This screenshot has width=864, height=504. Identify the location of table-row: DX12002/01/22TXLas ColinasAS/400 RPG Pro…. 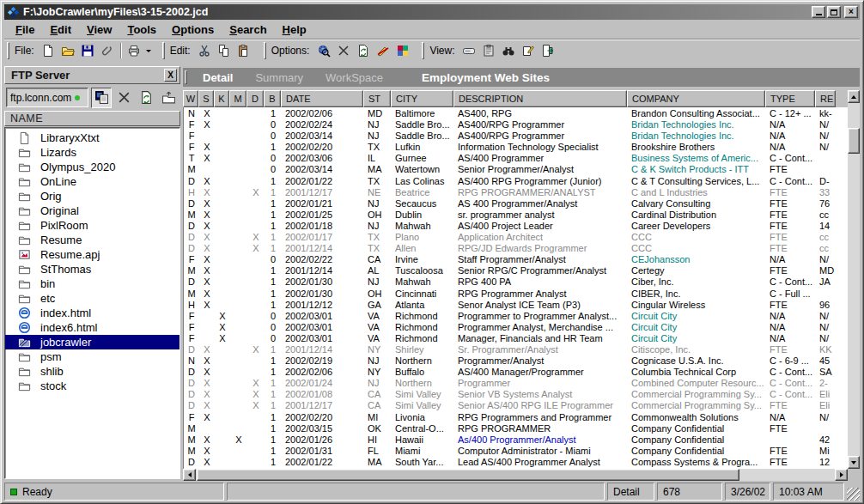
(515, 182).